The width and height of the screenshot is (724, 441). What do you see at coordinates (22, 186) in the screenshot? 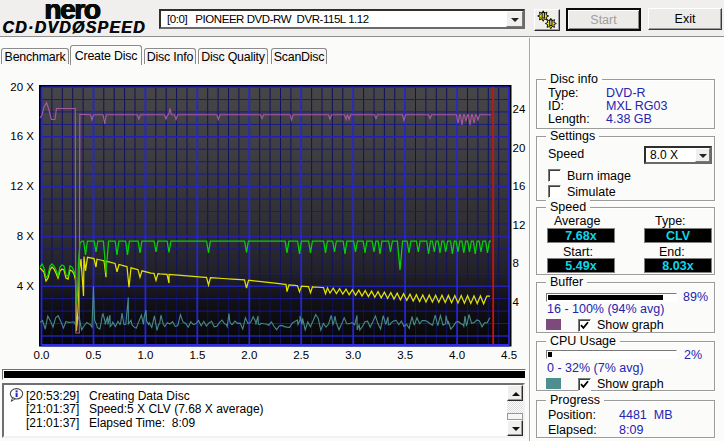
I see `svg-text: 12 X` at bounding box center [22, 186].